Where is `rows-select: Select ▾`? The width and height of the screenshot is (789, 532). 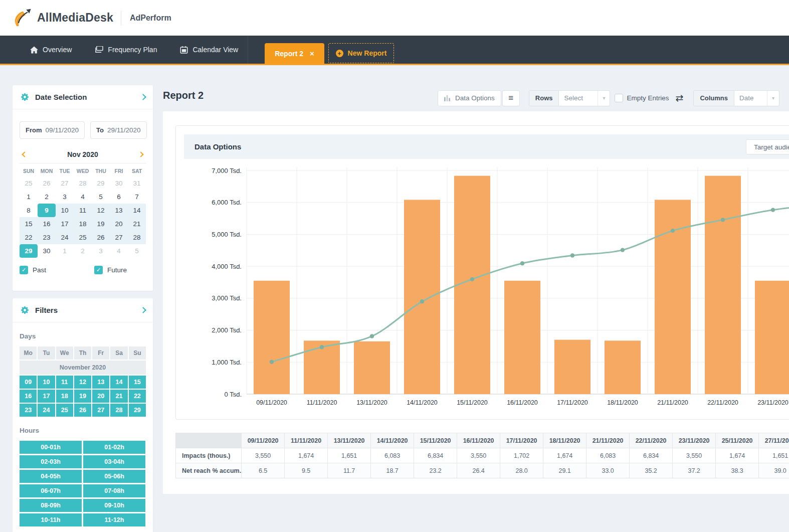 rows-select: Select ▾ is located at coordinates (584, 98).